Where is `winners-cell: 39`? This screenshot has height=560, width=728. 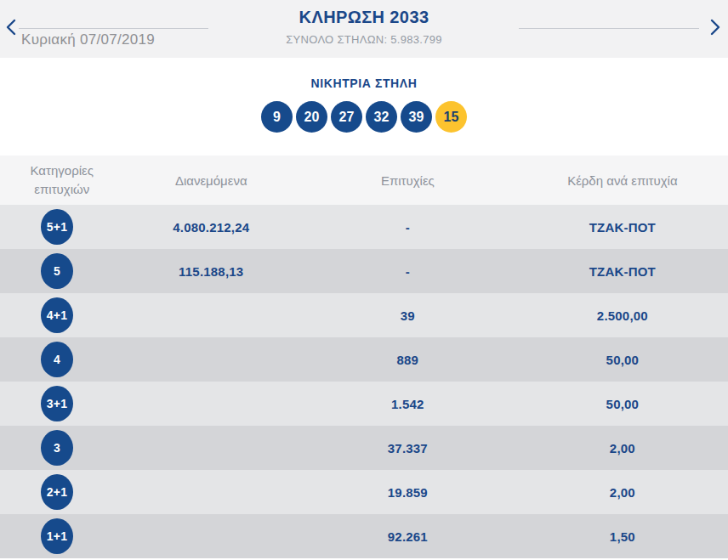
winners-cell: 39 is located at coordinates (408, 316).